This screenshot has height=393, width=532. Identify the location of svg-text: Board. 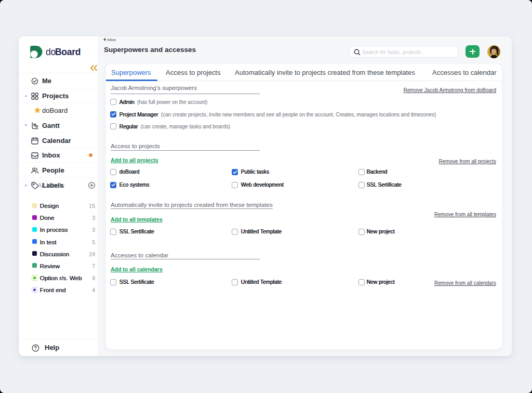
(68, 52).